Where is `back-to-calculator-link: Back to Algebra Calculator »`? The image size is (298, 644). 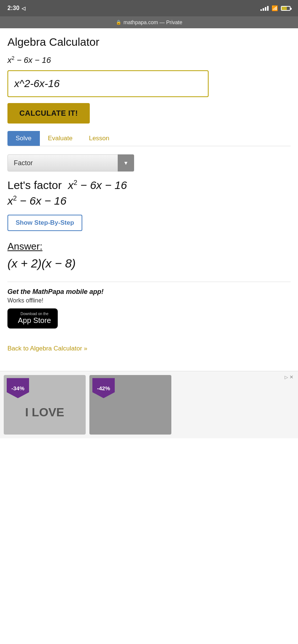 back-to-calculator-link: Back to Algebra Calculator » is located at coordinates (149, 349).